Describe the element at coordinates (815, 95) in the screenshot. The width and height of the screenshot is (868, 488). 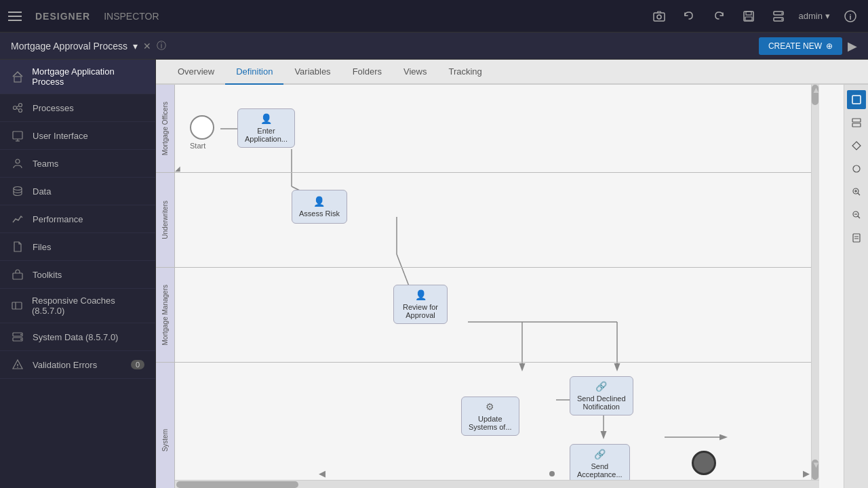
I see `vertical-scroll-top-arrow: ▲` at that location.